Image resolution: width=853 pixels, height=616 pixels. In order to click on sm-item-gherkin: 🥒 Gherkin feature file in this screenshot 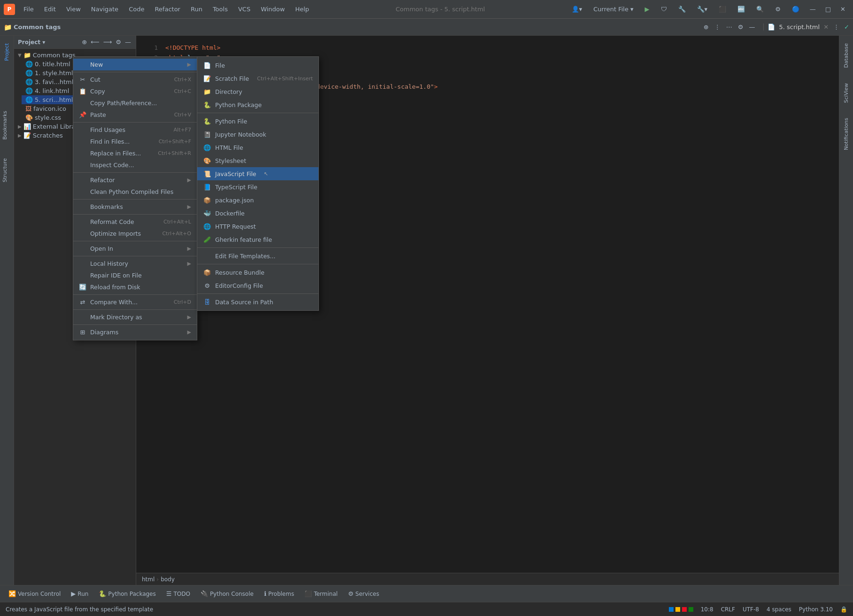, I will do `click(258, 239)`.